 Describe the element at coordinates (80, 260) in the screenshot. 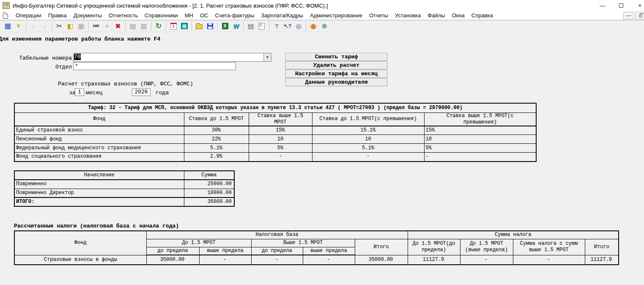

I see `calc-row-label: Страховые взносы в фонды` at that location.